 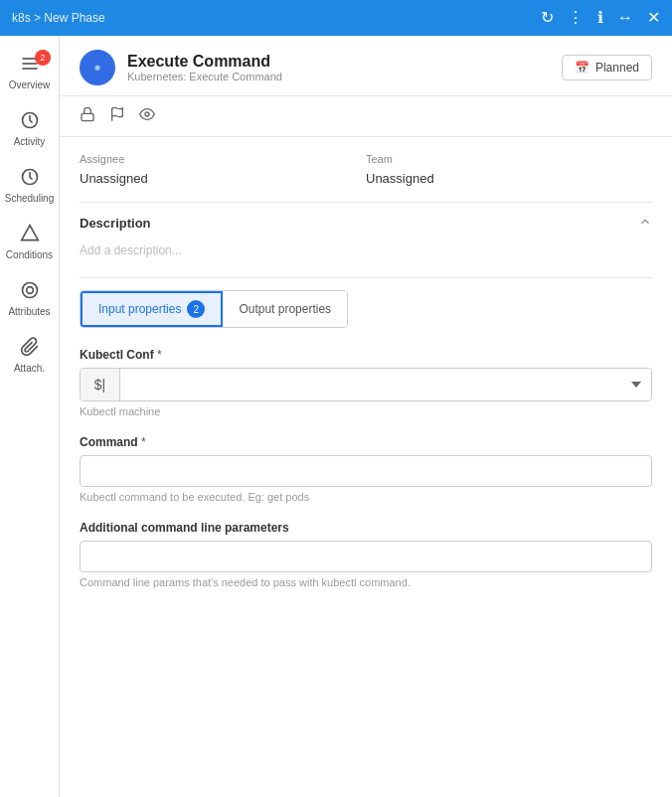 I want to click on kubectl-conf-label: Kubectl Conf *, so click(x=366, y=355).